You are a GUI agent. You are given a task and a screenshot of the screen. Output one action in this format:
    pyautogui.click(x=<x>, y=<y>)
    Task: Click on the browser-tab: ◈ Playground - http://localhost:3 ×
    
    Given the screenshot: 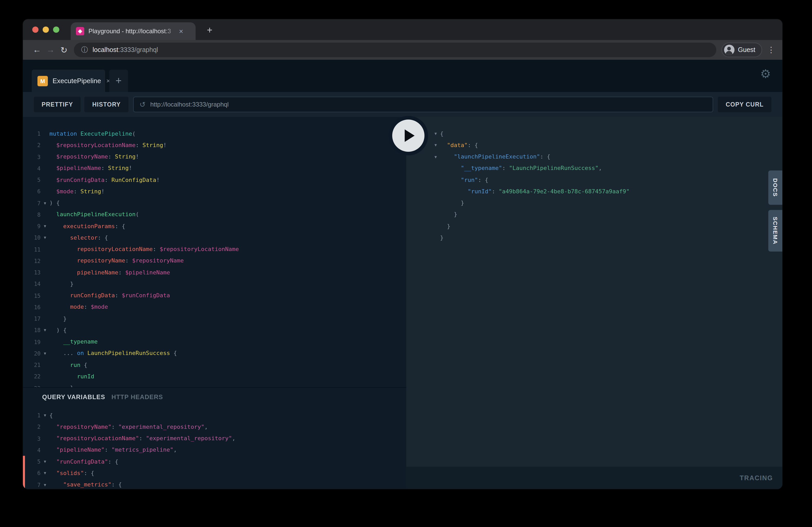 What is the action you would take?
    pyautogui.click(x=133, y=31)
    